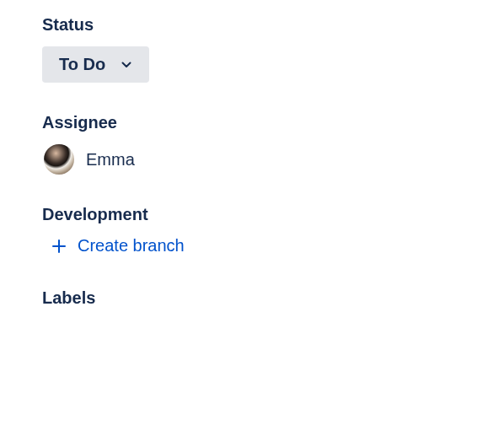 The image size is (504, 425). I want to click on labels-section: Labels, so click(273, 299).